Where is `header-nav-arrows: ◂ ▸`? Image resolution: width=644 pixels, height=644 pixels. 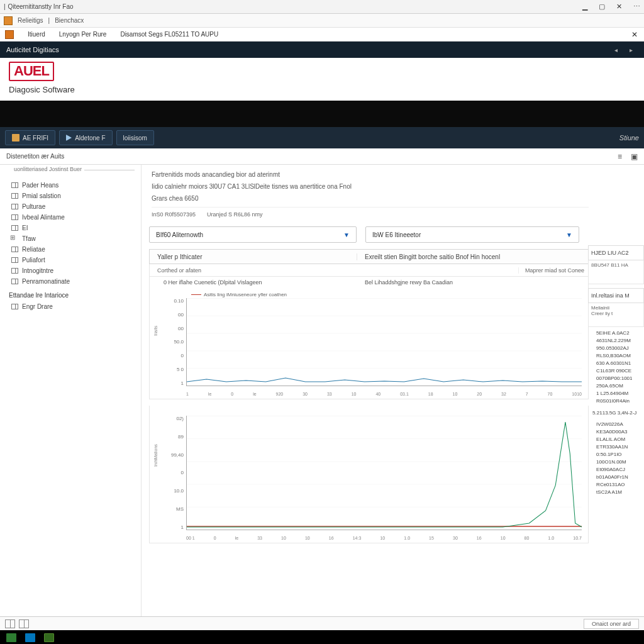
header-nav-arrows: ◂ ▸ is located at coordinates (626, 50).